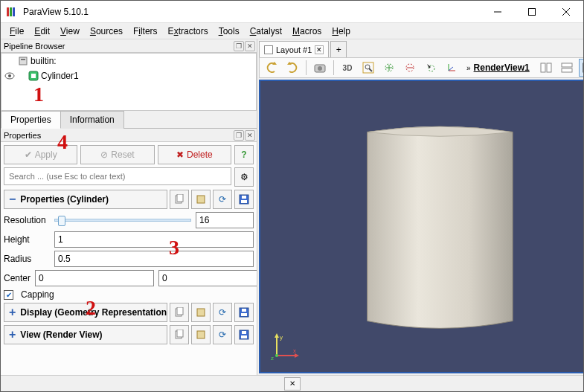  I want to click on maximize-button, so click(532, 12).